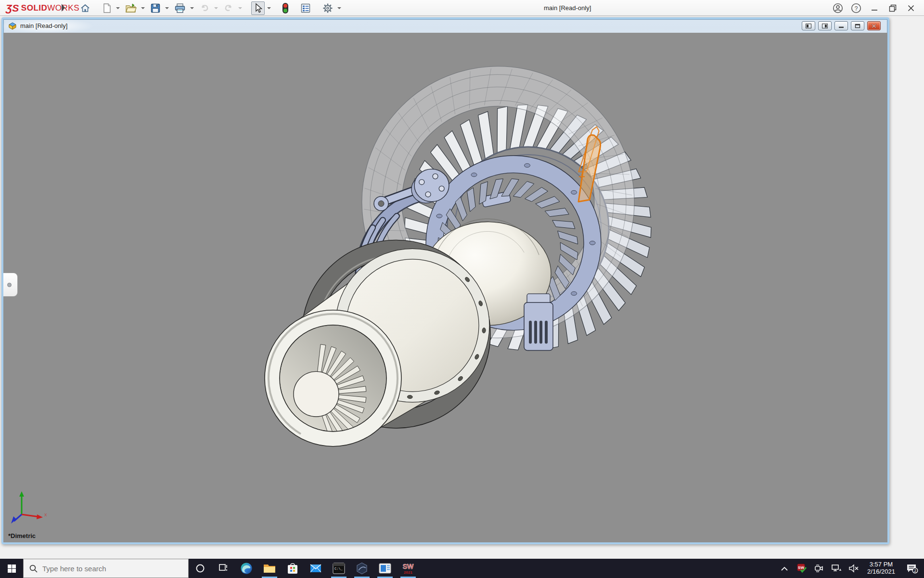  Describe the element at coordinates (911, 8) in the screenshot. I see `close-icon` at that location.